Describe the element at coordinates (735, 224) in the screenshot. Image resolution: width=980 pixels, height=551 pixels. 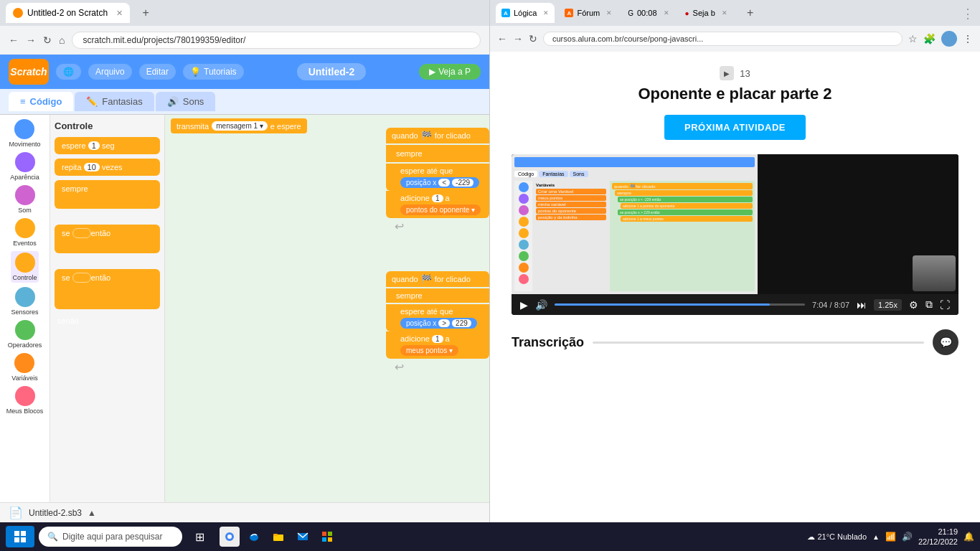
I see `video-screenshot: Código Fantasias Sons` at that location.